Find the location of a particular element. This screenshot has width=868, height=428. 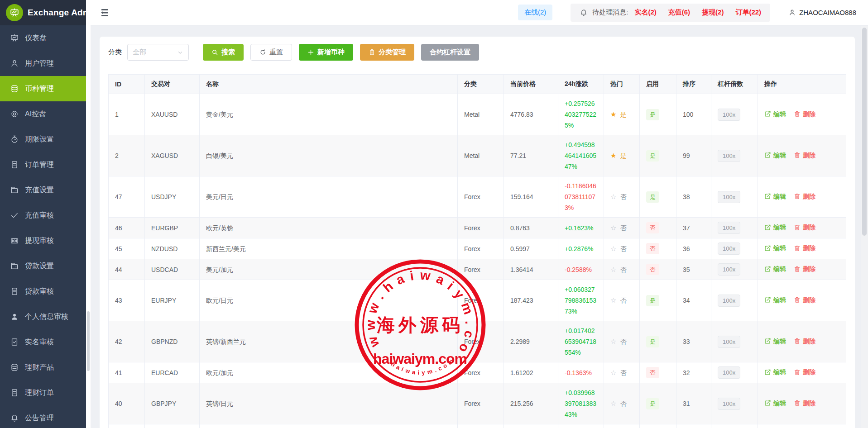

sidebar-item-kyc-audit: 实名审核 is located at coordinates (43, 342).